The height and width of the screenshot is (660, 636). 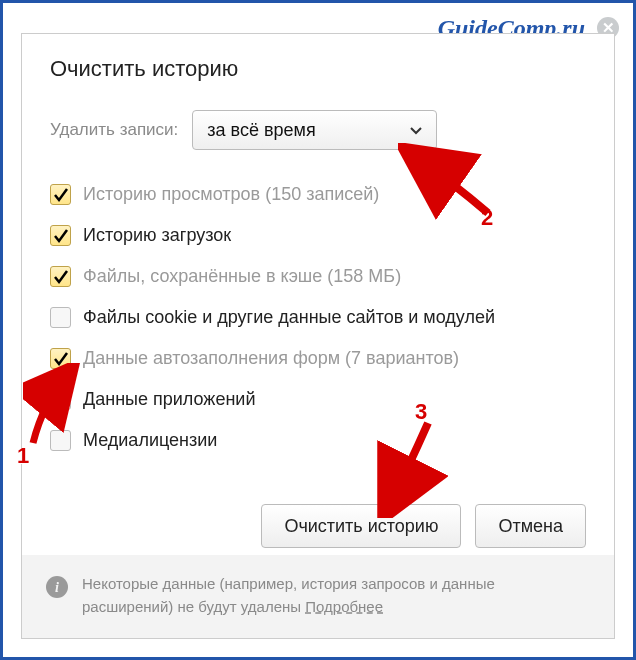 What do you see at coordinates (421, 412) in the screenshot?
I see `annotation-3: 3` at bounding box center [421, 412].